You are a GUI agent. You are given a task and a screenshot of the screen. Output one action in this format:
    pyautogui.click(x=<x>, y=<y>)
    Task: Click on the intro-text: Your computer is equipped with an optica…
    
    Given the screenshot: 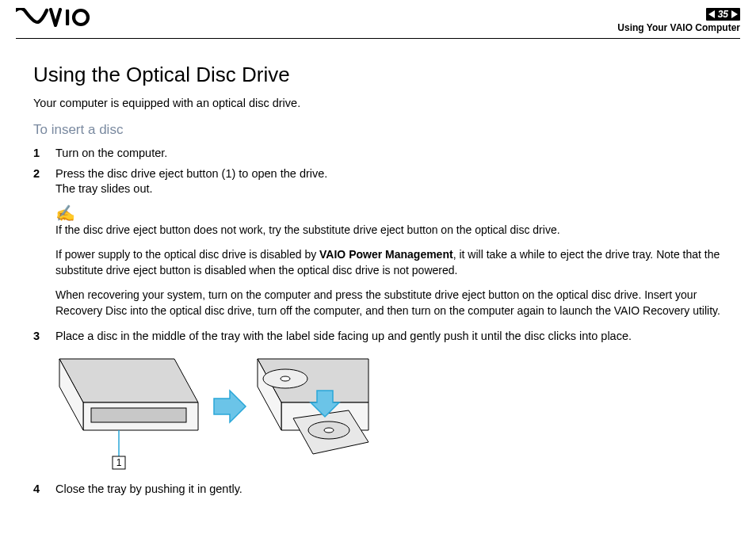 What is the action you would take?
    pyautogui.click(x=378, y=103)
    